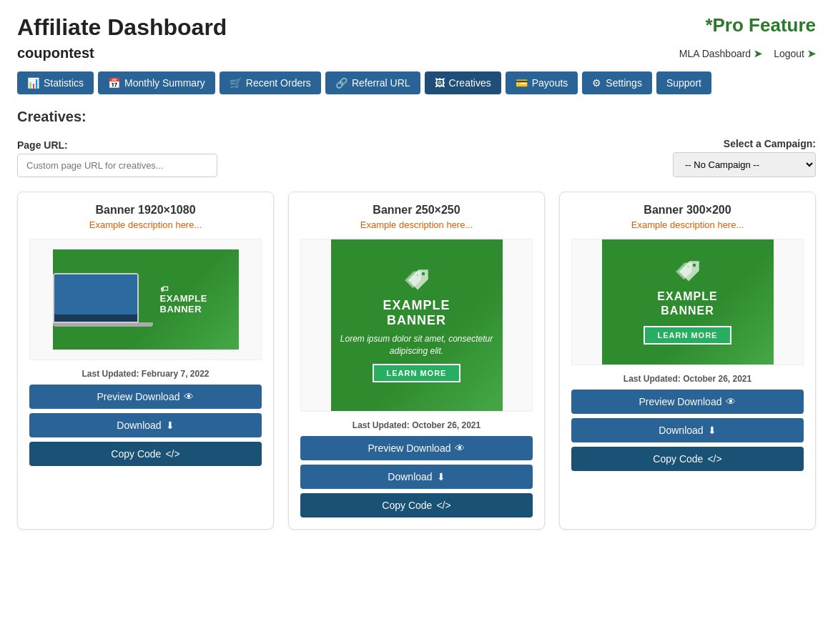 The height and width of the screenshot is (644, 833). Describe the element at coordinates (731, 402) in the screenshot. I see `preview-eye-icon-3: 👁` at that location.